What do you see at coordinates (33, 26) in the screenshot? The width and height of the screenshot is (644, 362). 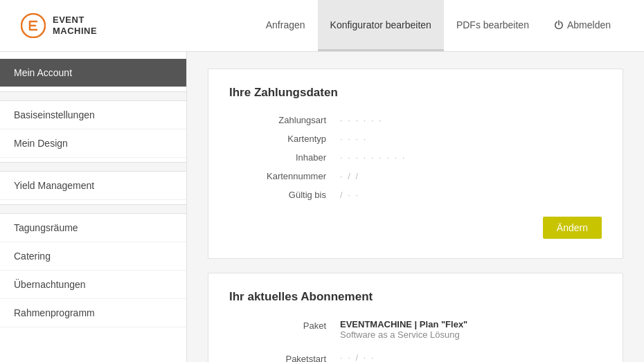 I see `logo-icon` at bounding box center [33, 26].